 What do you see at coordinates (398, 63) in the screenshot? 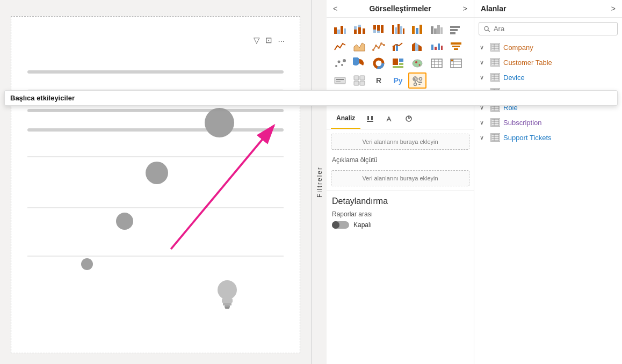
I see `viz-icon-treemap` at bounding box center [398, 63].